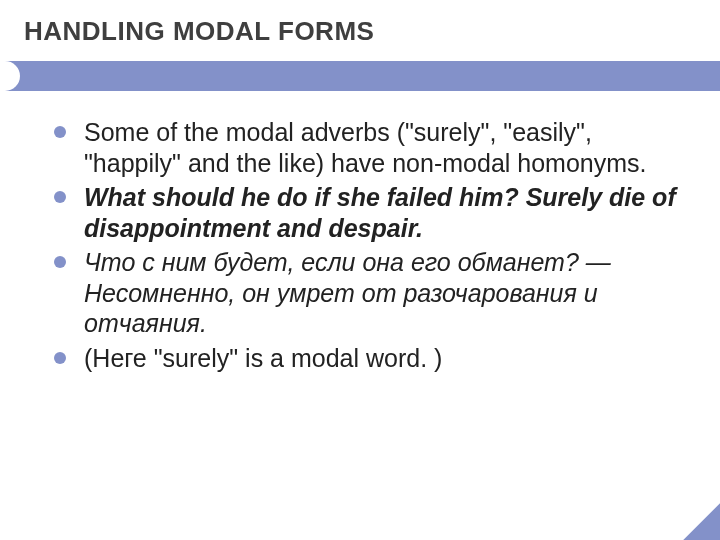 The height and width of the screenshot is (540, 720). I want to click on bullet-text: Что с ним будет, если она его обманет? —…, so click(348, 292).